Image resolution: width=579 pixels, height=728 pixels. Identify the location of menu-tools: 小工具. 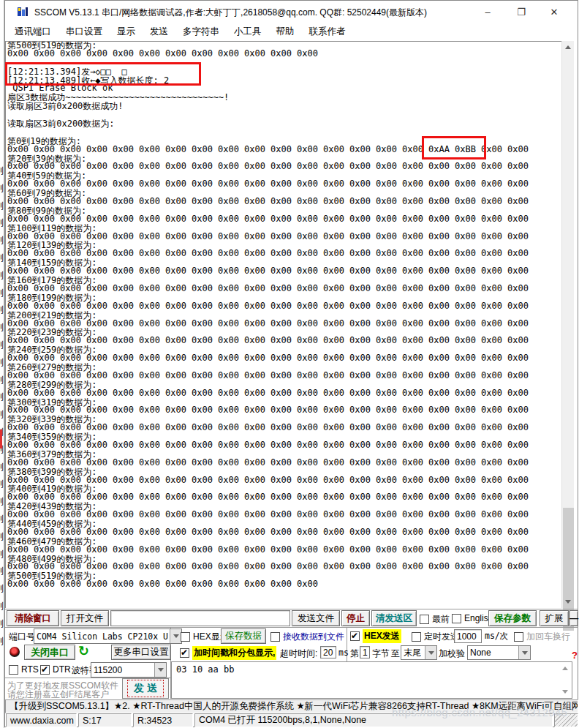
(248, 32).